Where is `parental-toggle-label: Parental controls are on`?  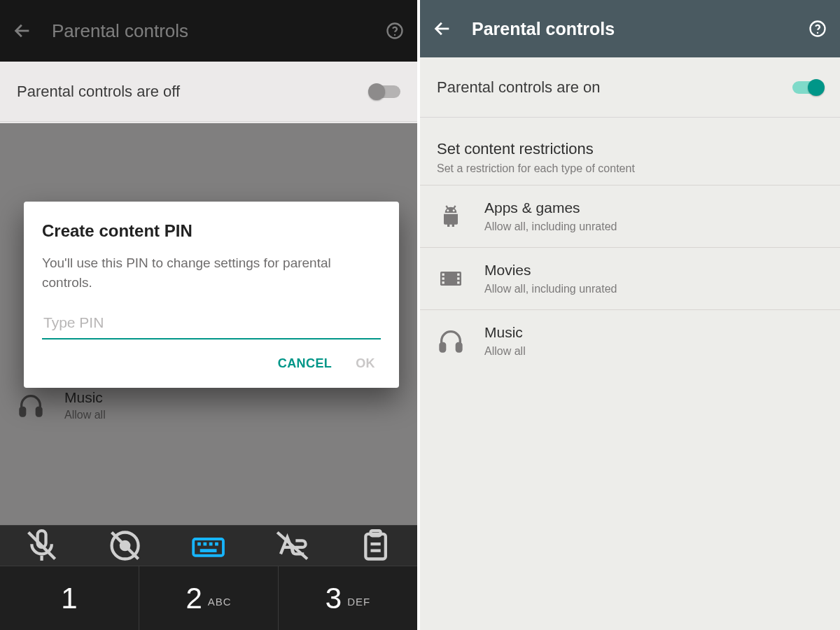 parental-toggle-label: Parental controls are on is located at coordinates (519, 88).